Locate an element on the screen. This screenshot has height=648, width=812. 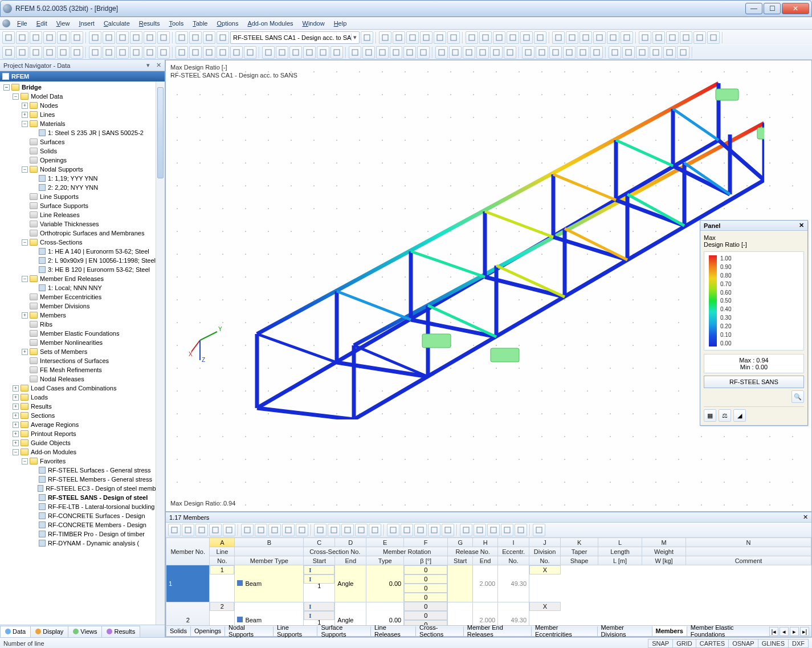
menu-window: Window is located at coordinates (313, 23).